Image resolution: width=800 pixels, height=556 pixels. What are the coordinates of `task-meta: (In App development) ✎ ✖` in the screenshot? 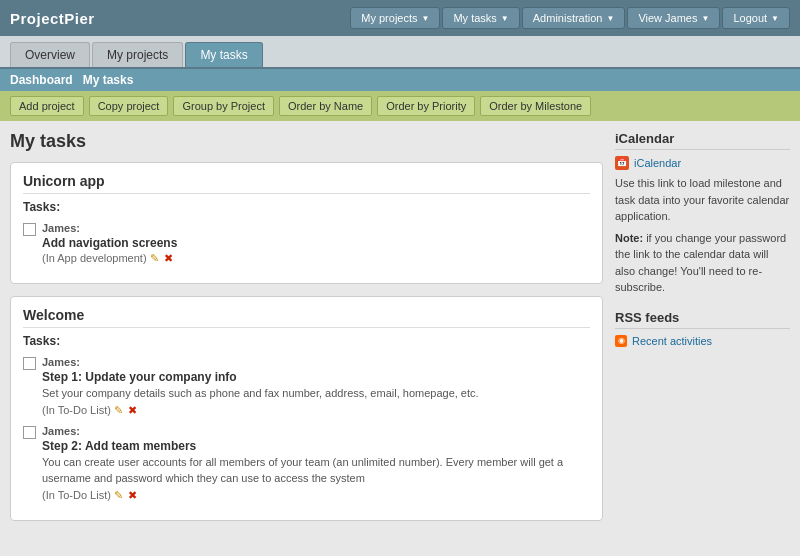 It's located at (316, 258).